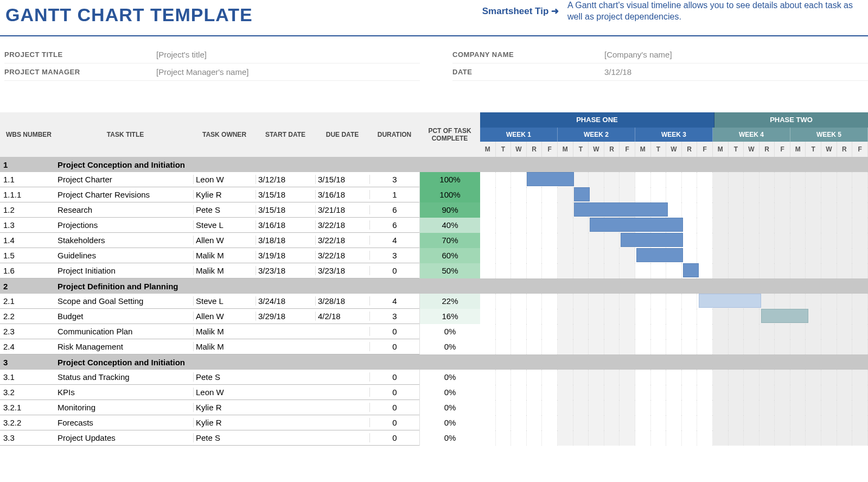  Describe the element at coordinates (394, 135) in the screenshot. I see `col-header-duration: DURATION` at that location.